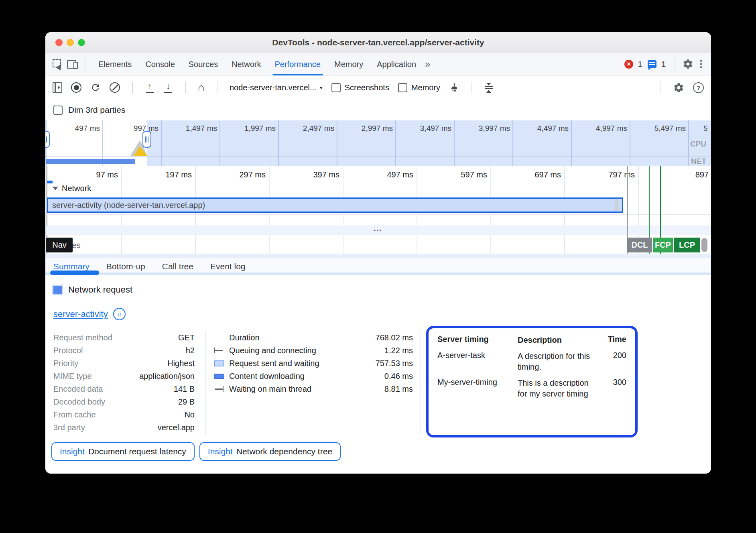 Image resolution: width=756 pixels, height=533 pixels. I want to click on titlebar: DevTools - node-server-tan.vercel.app/se…, so click(378, 43).